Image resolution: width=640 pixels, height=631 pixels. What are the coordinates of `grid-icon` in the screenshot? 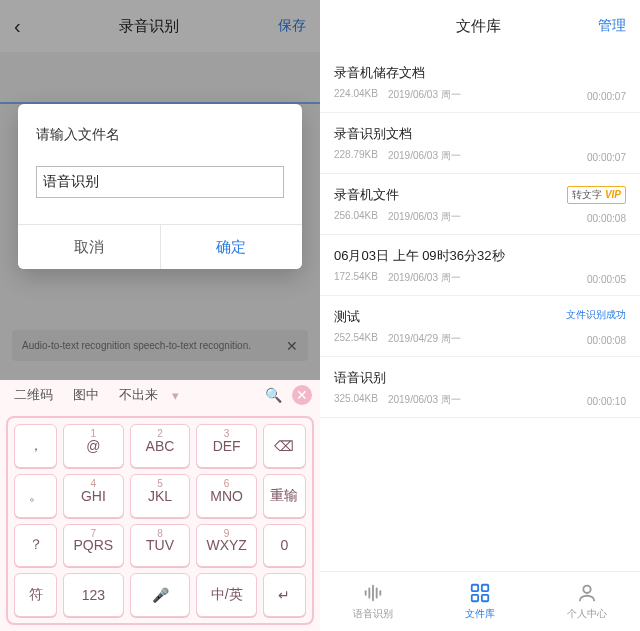 It's located at (480, 593).